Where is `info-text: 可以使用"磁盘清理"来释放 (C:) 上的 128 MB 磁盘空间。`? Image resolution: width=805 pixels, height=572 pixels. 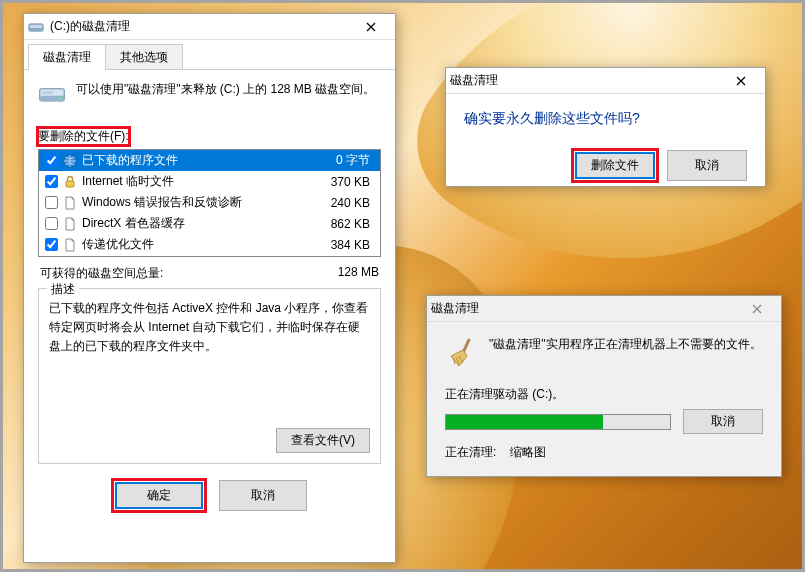 info-text: 可以使用"磁盘清理"来释放 (C:) 上的 128 MB 磁盘空间。 is located at coordinates (226, 89).